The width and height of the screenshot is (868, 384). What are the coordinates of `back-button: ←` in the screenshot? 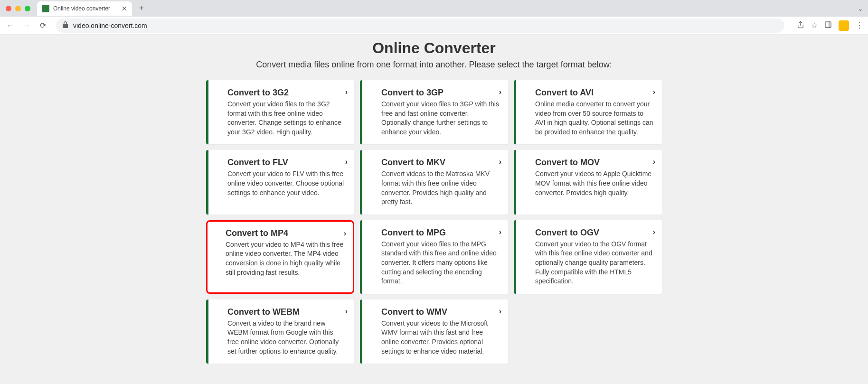 It's located at (10, 26).